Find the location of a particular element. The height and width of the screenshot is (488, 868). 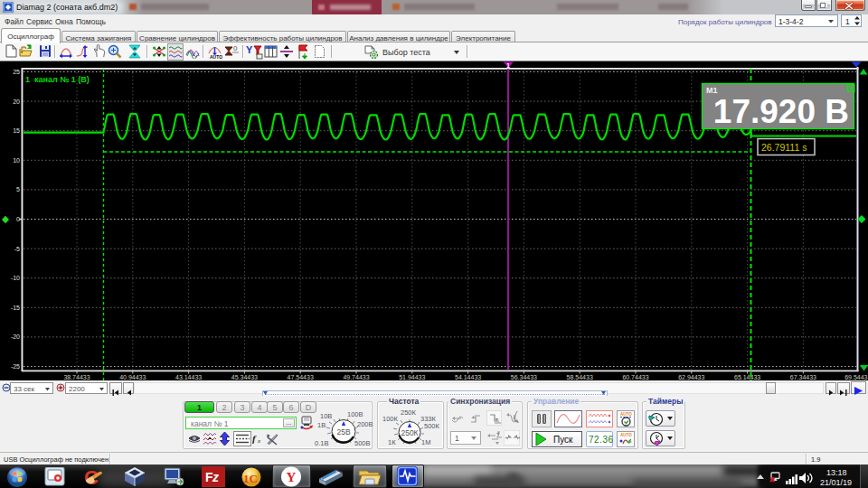

svg-text: -10 is located at coordinates (15, 278).